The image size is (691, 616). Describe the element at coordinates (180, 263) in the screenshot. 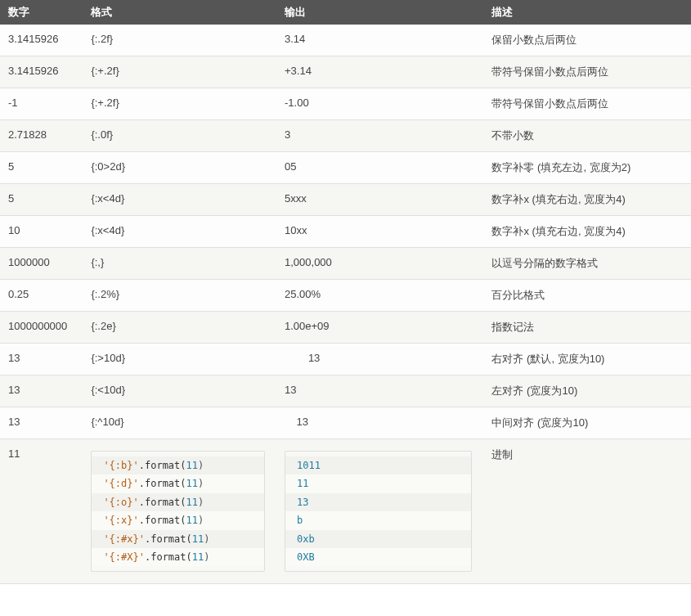

I see `cell-format: {:,}` at that location.